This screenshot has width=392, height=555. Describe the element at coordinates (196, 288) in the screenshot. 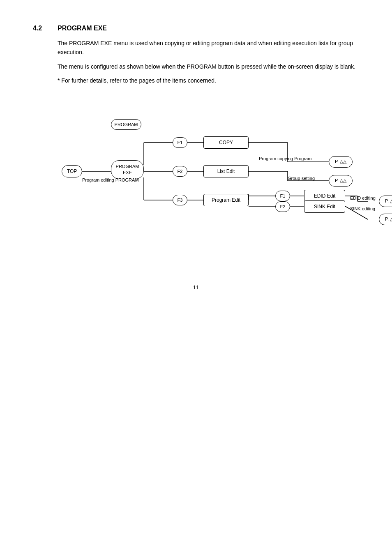

I see `page-number: 11` at that location.